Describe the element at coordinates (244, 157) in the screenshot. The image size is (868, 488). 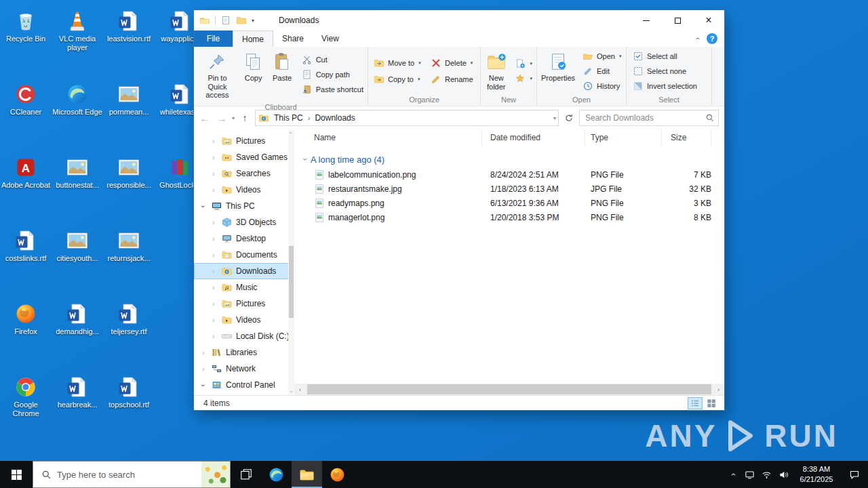
I see `nav-item: Saved Games` at that location.